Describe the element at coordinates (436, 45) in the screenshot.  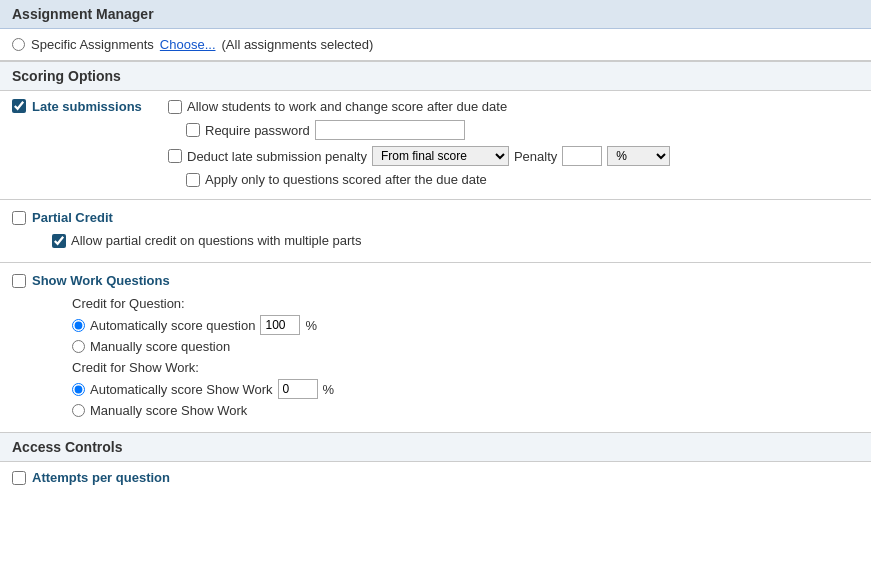
I see `specific-assignments-row: Specific Assignments Choose... (All assi…` at that location.